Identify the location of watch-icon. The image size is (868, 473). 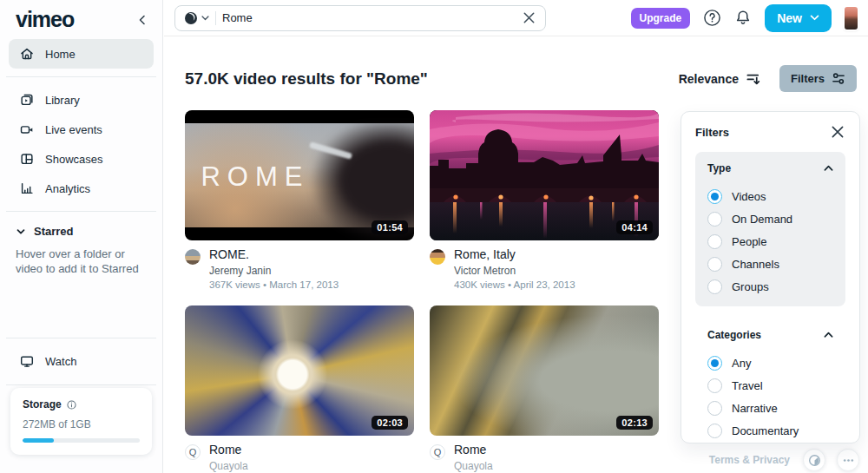
(27, 361).